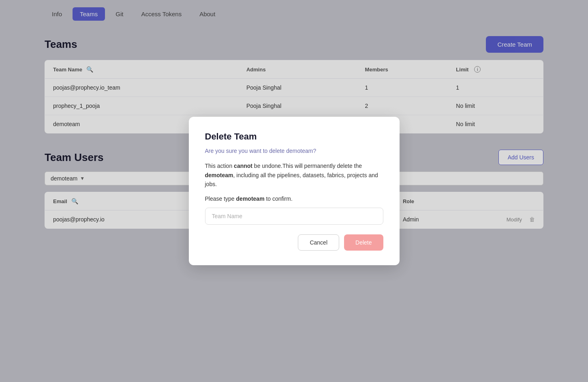 This screenshot has width=588, height=382. I want to click on modal-title: Delete Team, so click(294, 137).